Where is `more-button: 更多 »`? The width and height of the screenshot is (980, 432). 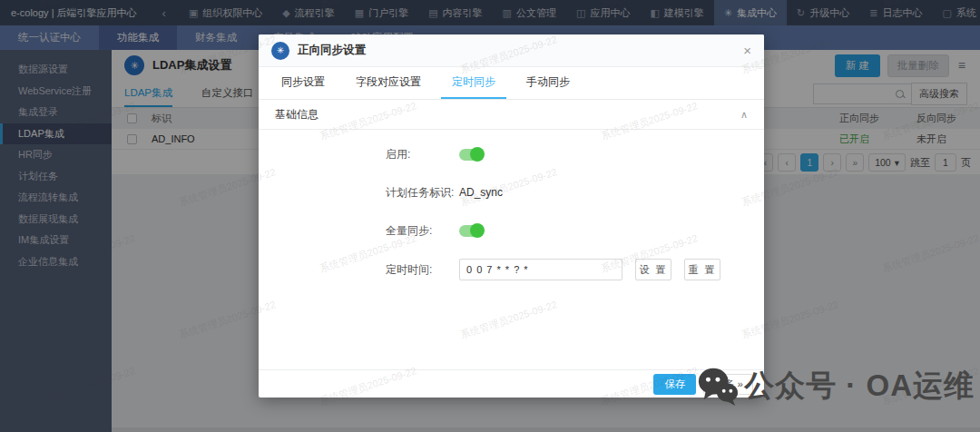
more-button: 更多 » is located at coordinates (728, 385).